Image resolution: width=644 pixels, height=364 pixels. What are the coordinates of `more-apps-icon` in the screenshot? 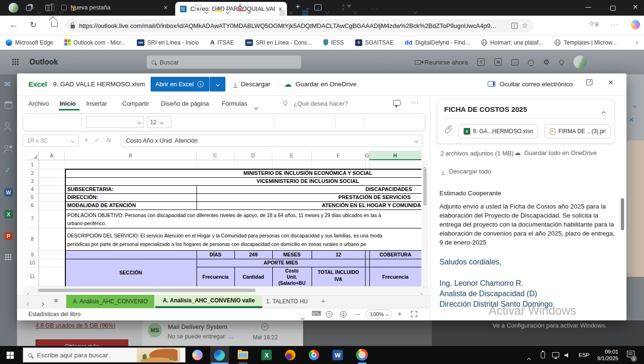 It's located at (9, 257).